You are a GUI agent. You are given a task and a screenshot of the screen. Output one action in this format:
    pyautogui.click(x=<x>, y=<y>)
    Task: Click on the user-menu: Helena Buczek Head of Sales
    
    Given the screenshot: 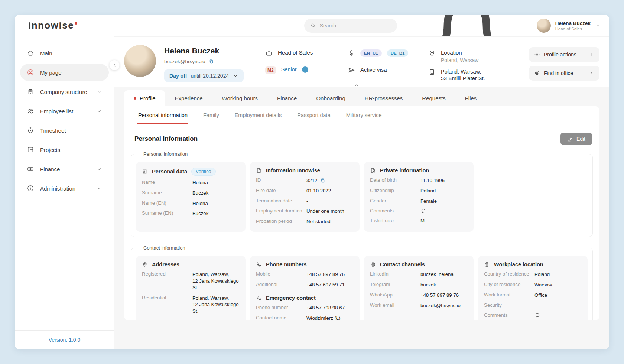 What is the action you would take?
    pyautogui.click(x=569, y=26)
    